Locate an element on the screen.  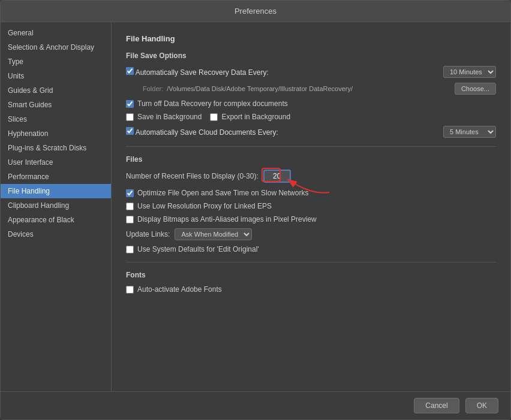
background-options-row: Save in Background Export in Background is located at coordinates (311, 117).